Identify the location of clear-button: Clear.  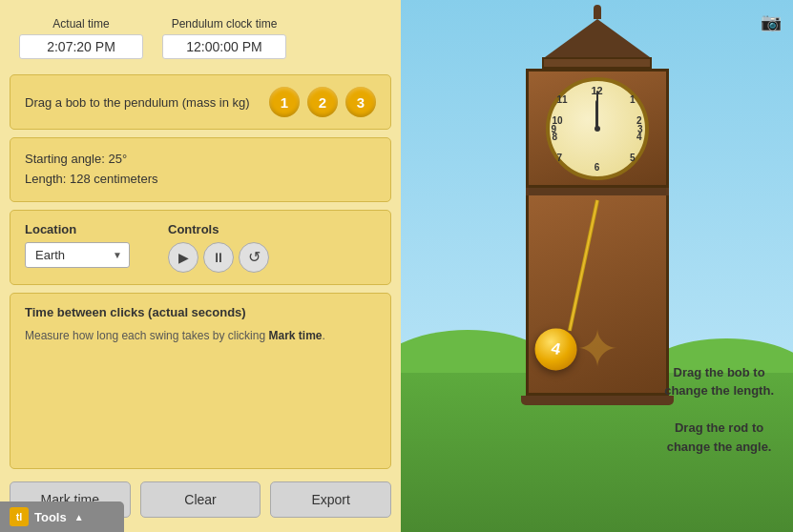
(200, 500).